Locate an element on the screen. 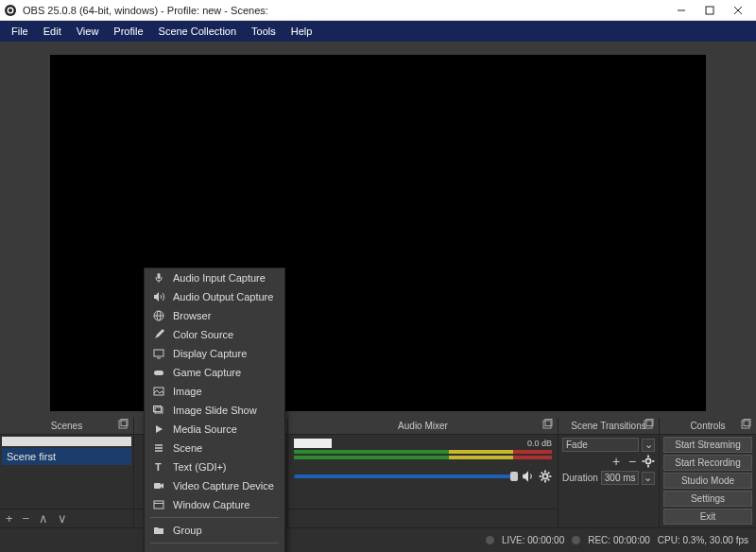 The image size is (756, 552). add-transition-button: + is located at coordinates (616, 461).